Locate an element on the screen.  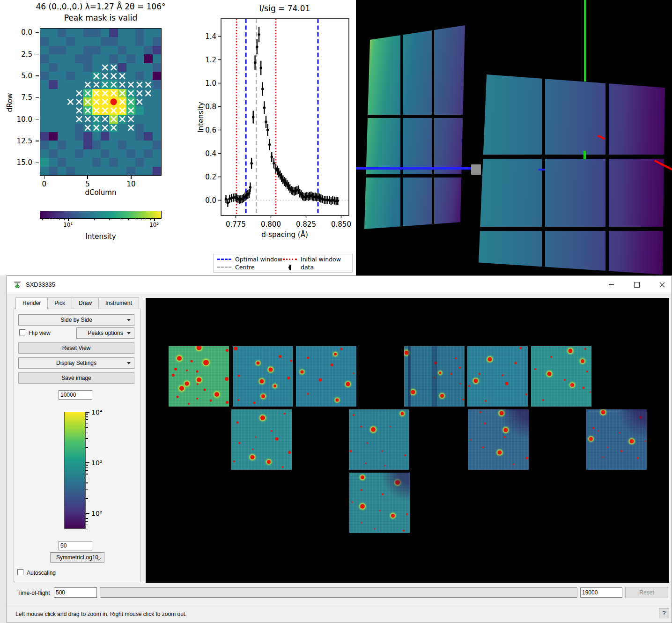
peaks-options-dropdown: Peaks options is located at coordinates (105, 333).